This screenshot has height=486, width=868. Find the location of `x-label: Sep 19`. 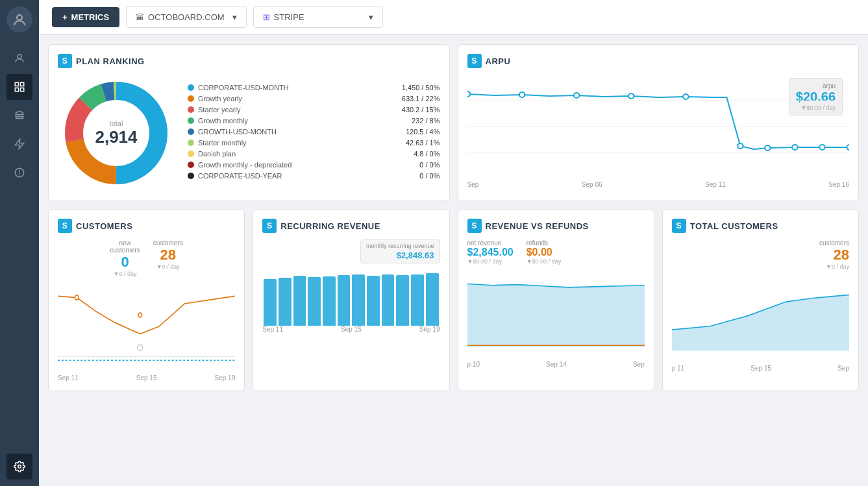

x-label: Sep 19 is located at coordinates (430, 330).